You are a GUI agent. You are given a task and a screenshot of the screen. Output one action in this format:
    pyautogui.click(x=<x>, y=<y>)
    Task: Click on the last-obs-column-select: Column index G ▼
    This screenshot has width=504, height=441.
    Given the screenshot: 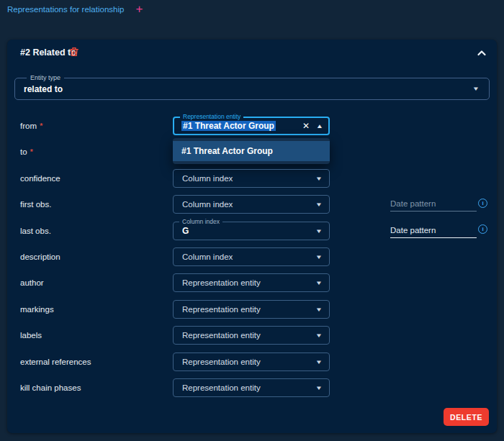 What is the action you would take?
    pyautogui.click(x=251, y=231)
    